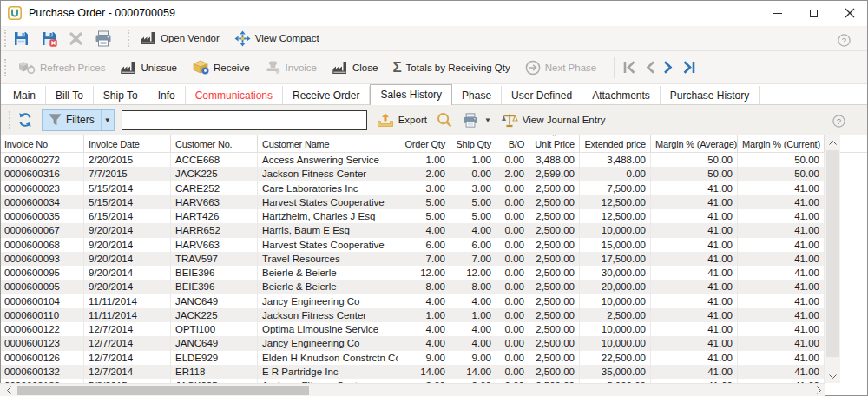 Image resolution: width=868 pixels, height=396 pixels. Describe the element at coordinates (833, 142) in the screenshot. I see `scroll-up-button` at that location.